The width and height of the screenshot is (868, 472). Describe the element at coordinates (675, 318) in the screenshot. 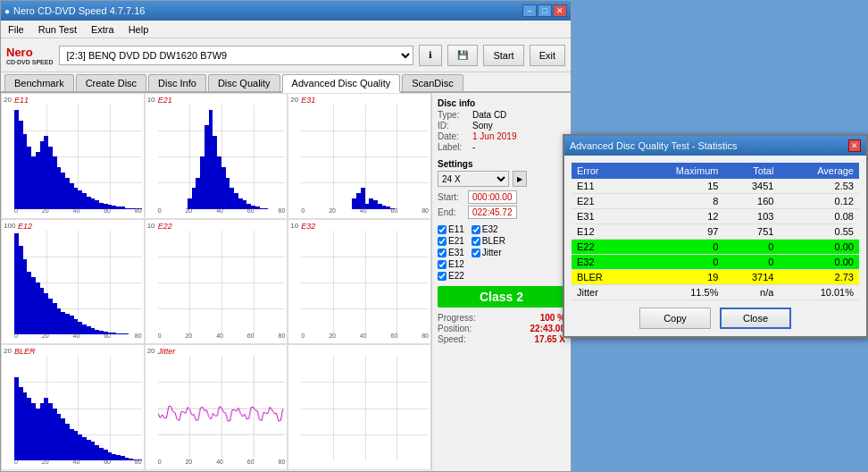

I see `stats-copy-button: Copy` at that location.